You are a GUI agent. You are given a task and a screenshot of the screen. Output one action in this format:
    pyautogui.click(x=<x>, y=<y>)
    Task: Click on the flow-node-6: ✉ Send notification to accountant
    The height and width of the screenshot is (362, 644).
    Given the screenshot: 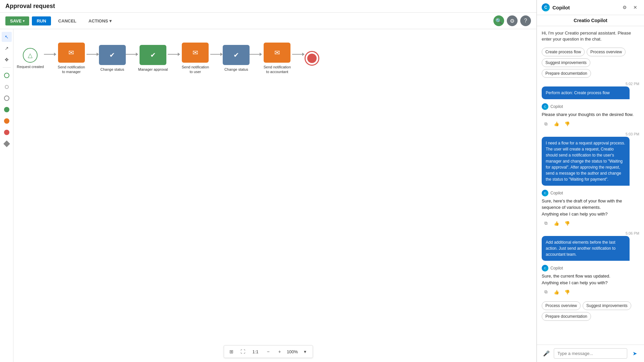 What is the action you would take?
    pyautogui.click(x=277, y=58)
    